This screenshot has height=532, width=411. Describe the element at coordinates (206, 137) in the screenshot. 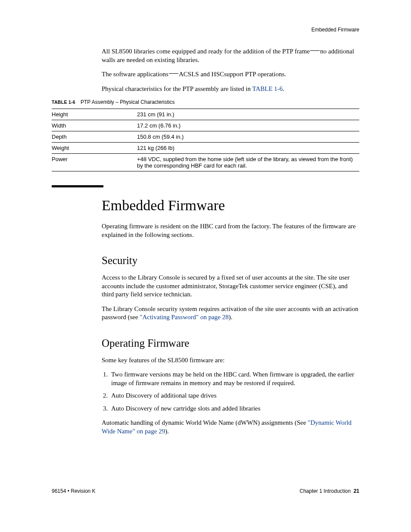

I see `table-row: Depth150.8 cm (59.4 in.)` at that location.